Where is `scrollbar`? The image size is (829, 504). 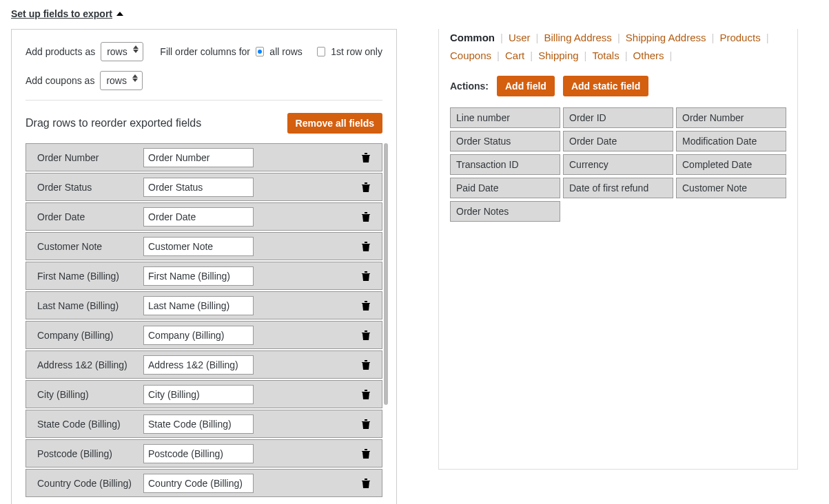
scrollbar is located at coordinates (386, 274).